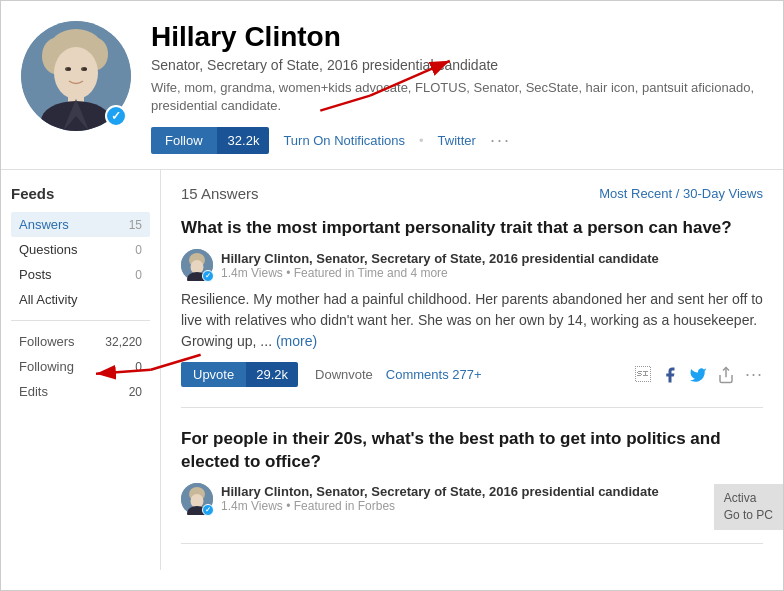 The width and height of the screenshot is (784, 591). I want to click on edits-label: Edits, so click(34, 392).